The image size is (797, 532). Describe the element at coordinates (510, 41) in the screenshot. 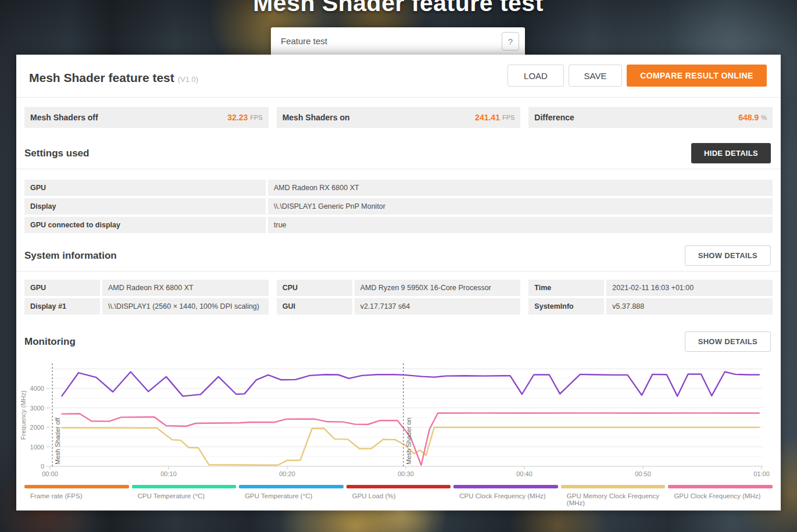

I see `help-button: ?` at that location.